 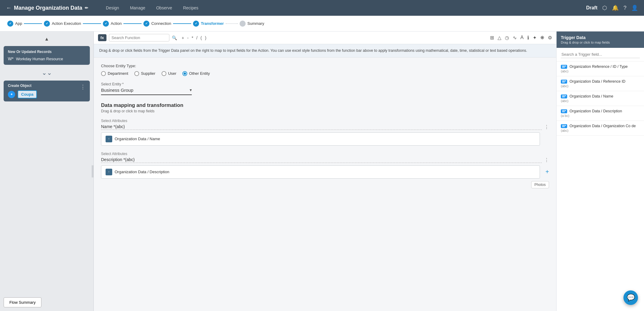 What do you see at coordinates (196, 74) in the screenshot?
I see `radio-other-entity: Other Entity` at bounding box center [196, 74].